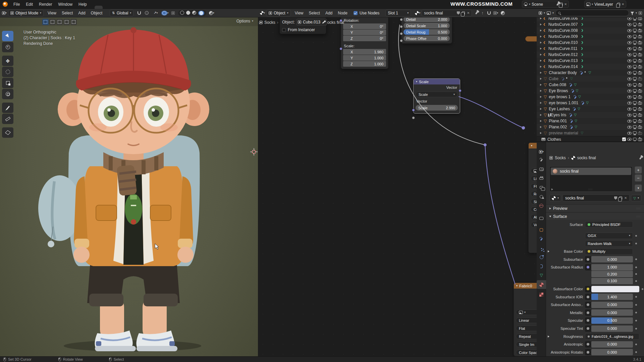  I want to click on tab-object, so click(541, 230).